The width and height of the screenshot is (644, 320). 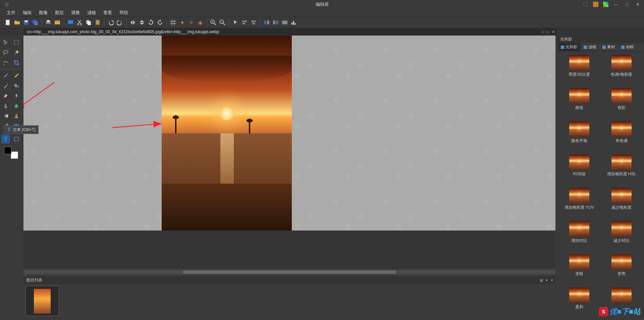 I want to click on layers-close-icon: ✕, so click(x=552, y=280).